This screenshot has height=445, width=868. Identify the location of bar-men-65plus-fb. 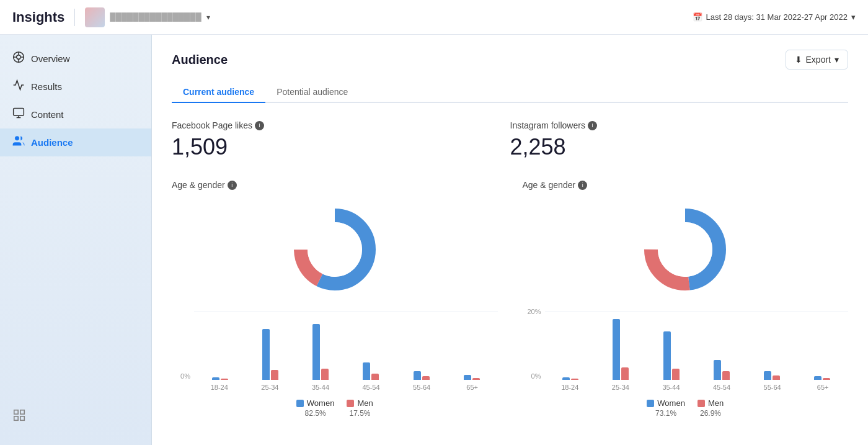
(476, 379).